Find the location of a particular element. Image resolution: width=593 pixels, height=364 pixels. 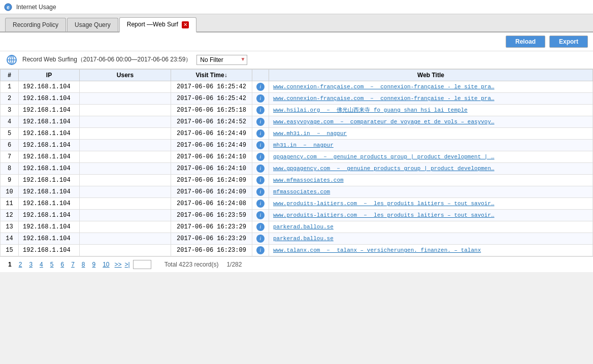

web-surf-icon is located at coordinates (12, 60).